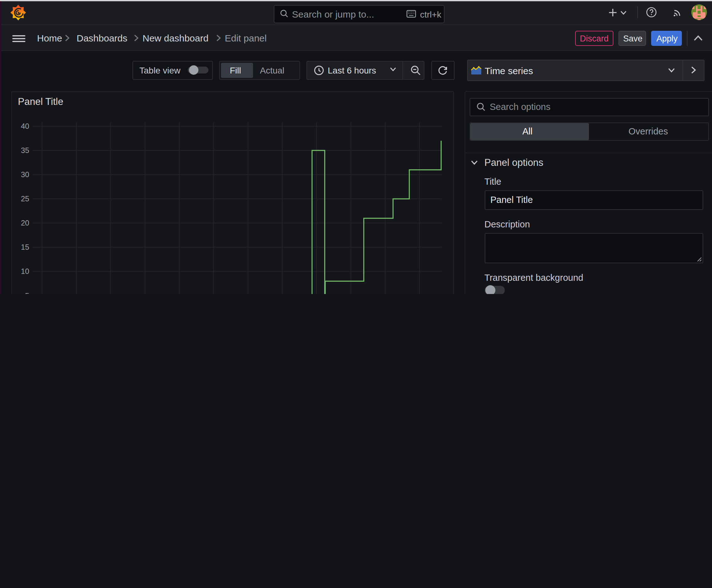 This screenshot has height=588, width=712. Describe the element at coordinates (25, 223) in the screenshot. I see `svg-text: 20` at that location.